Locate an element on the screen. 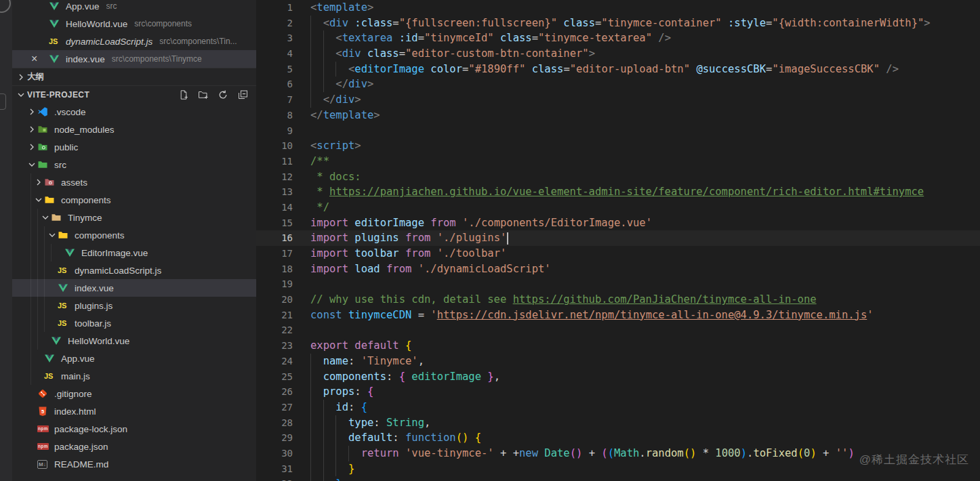  line-number: 16 is located at coordinates (274, 238).